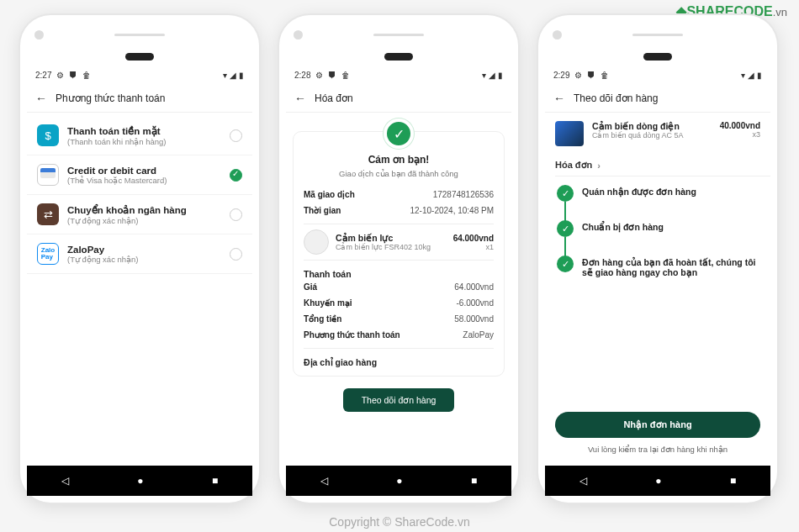 This screenshot has width=799, height=532. I want to click on clock: 2:29, so click(562, 76).